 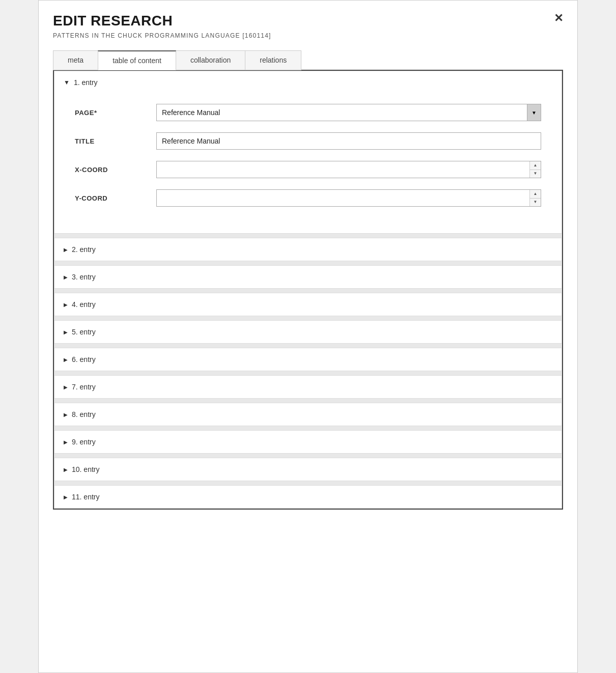 What do you see at coordinates (83, 304) in the screenshot?
I see `entry-4-label: 4. entry` at bounding box center [83, 304].